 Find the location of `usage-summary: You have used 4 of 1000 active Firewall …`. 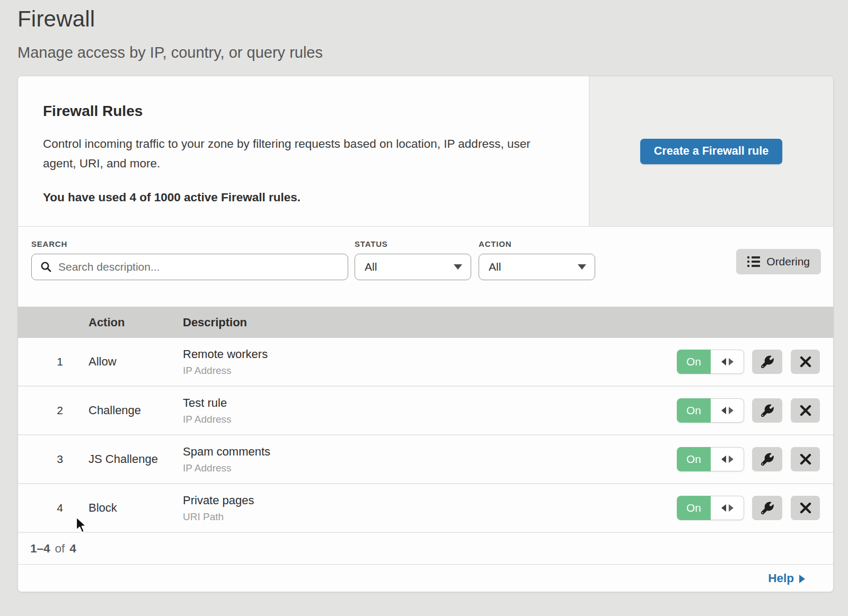

usage-summary: You have used 4 of 1000 active Firewall … is located at coordinates (300, 198).